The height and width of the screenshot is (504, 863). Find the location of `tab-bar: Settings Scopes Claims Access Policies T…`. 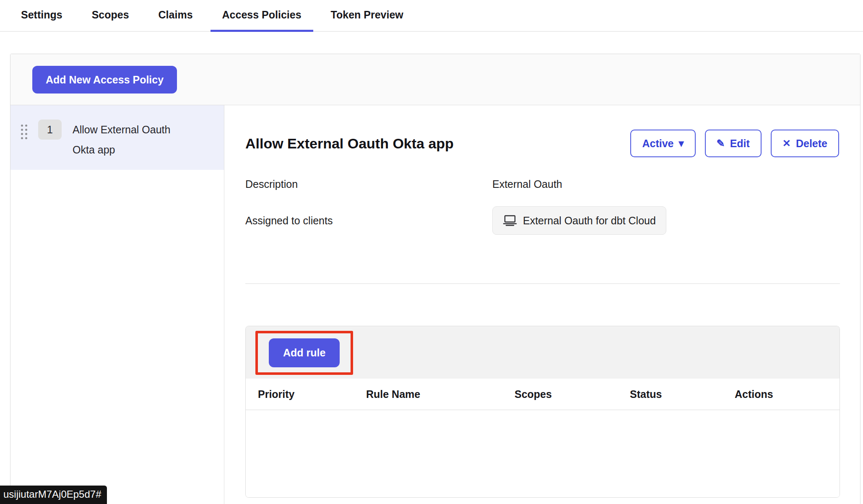

tab-bar: Settings Scopes Claims Access Policies T… is located at coordinates (432, 16).